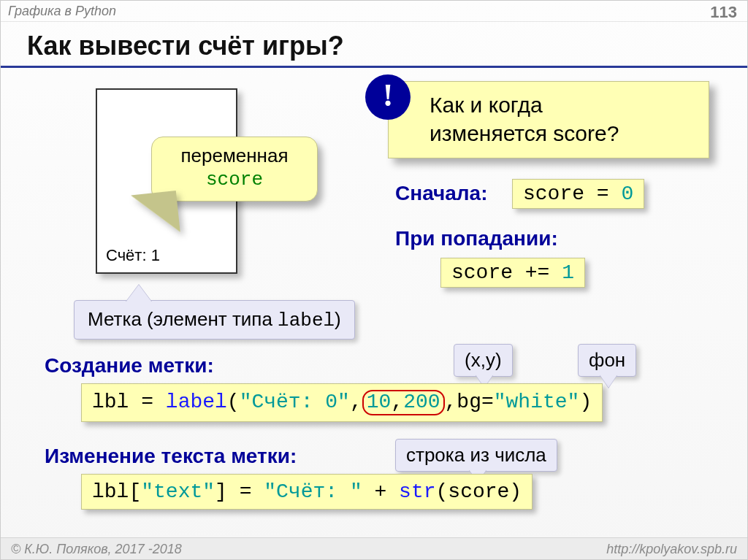 The image size is (748, 560). Describe the element at coordinates (476, 239) in the screenshot. I see `label-on-hit: При попадании:` at that location.